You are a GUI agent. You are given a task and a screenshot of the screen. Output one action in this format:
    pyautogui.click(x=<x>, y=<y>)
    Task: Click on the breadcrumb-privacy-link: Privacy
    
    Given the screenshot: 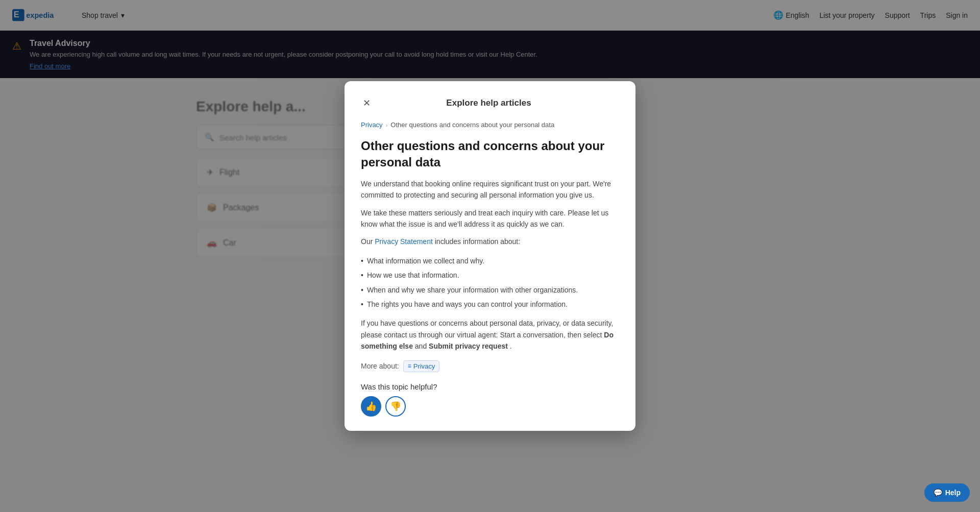 What is the action you would take?
    pyautogui.click(x=372, y=125)
    